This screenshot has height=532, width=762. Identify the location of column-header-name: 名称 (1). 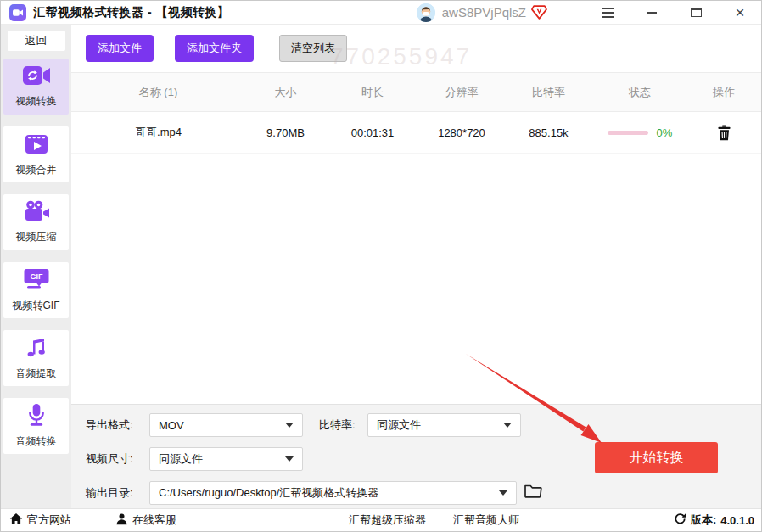
(158, 92).